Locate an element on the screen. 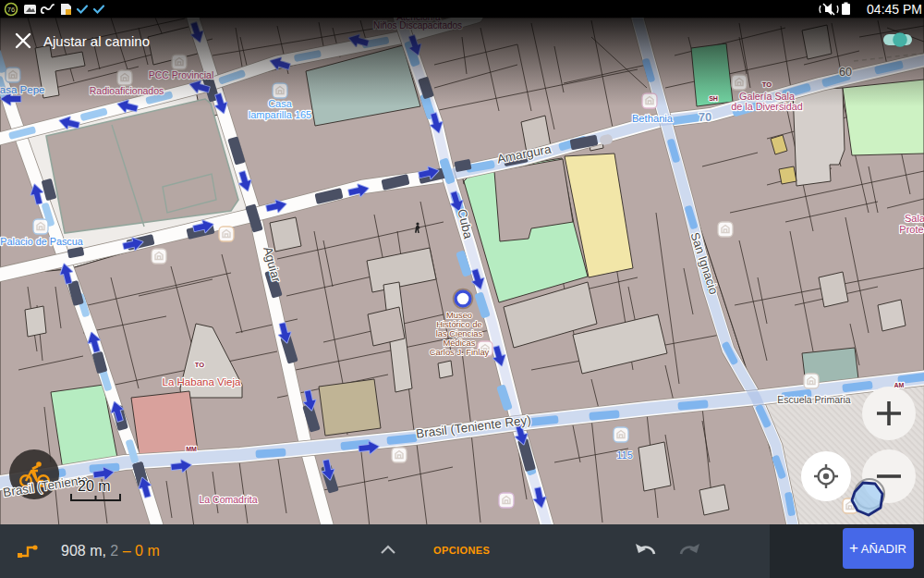 This screenshot has height=578, width=924. svg-text: 20 m is located at coordinates (94, 486).